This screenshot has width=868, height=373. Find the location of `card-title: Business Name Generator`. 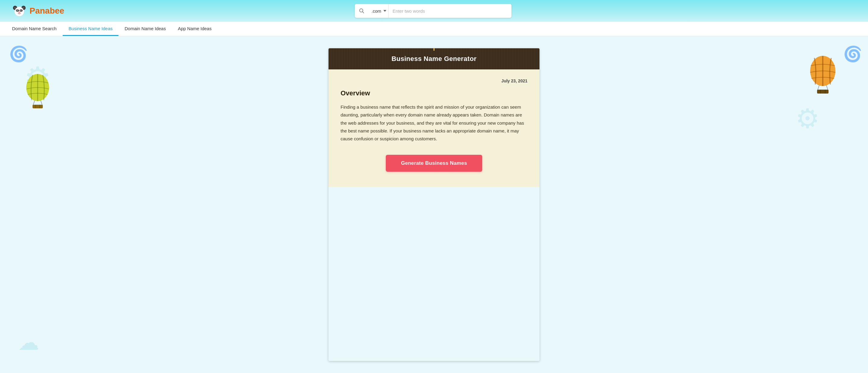

card-title: Business Name Generator is located at coordinates (434, 59).